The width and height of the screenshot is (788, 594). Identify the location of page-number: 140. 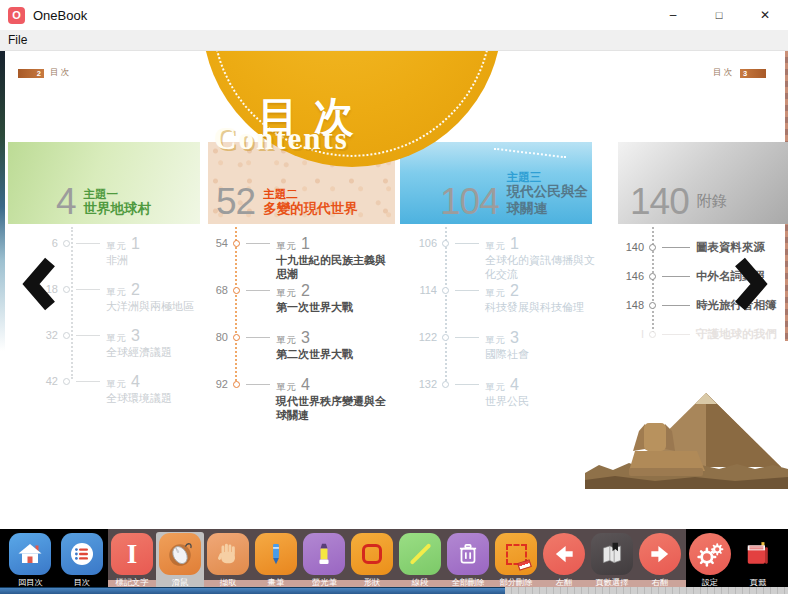
(631, 248).